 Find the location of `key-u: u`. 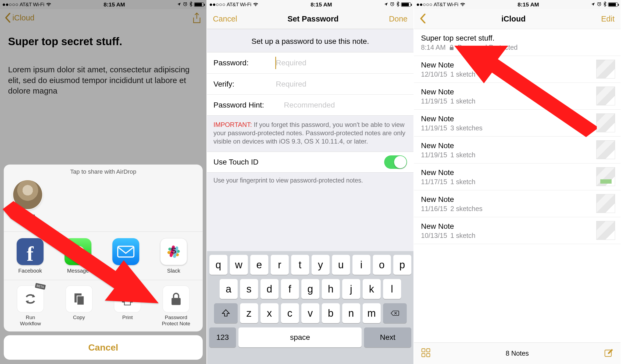

key-u: u is located at coordinates (341, 265).